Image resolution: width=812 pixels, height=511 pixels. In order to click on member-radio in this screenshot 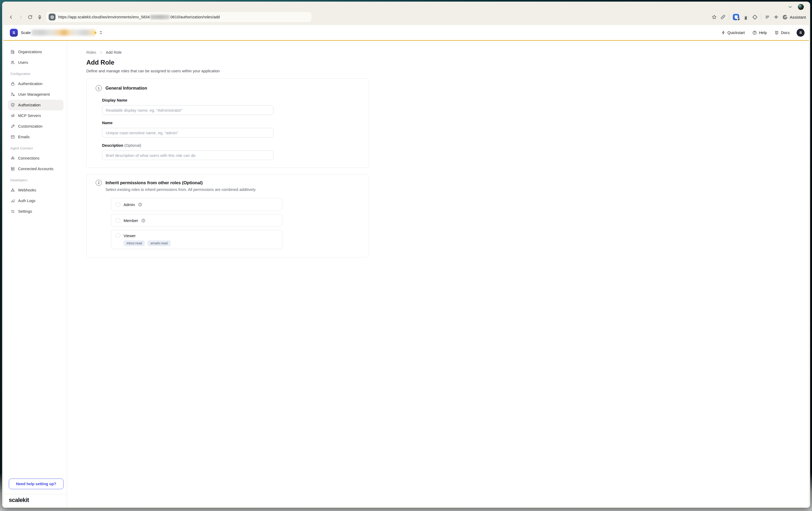, I will do `click(118, 220)`.